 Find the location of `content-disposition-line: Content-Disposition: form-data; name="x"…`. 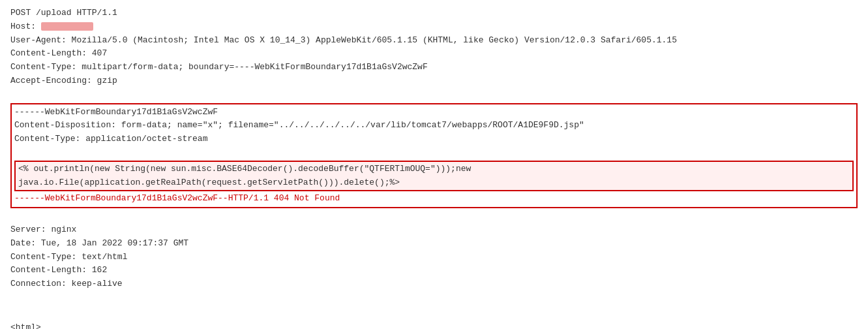

content-disposition-line: Content-Disposition: form-data; name="x"… is located at coordinates (434, 125).